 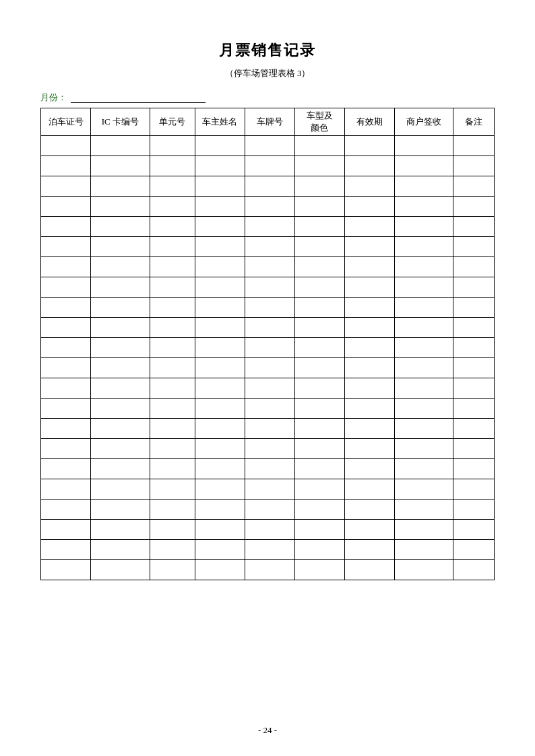 I want to click on header-note: 备注, so click(x=474, y=123).